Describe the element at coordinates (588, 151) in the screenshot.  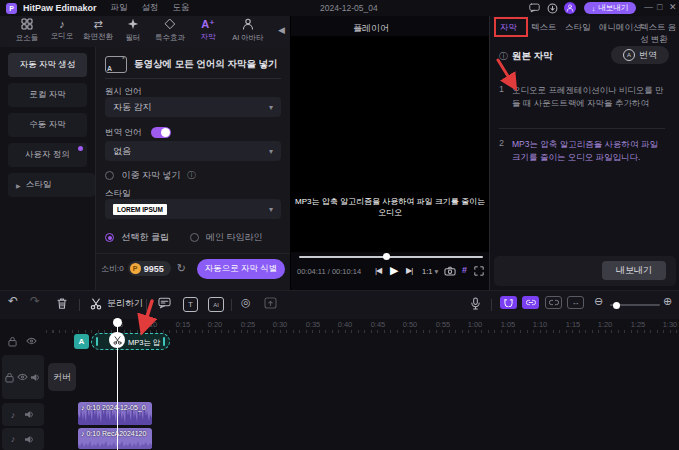
I see `subtitle-text-selected: MP3는 압축 알고리즘을 사용하여 파일 크기를 줄이는 오디오 파일입니다.` at that location.